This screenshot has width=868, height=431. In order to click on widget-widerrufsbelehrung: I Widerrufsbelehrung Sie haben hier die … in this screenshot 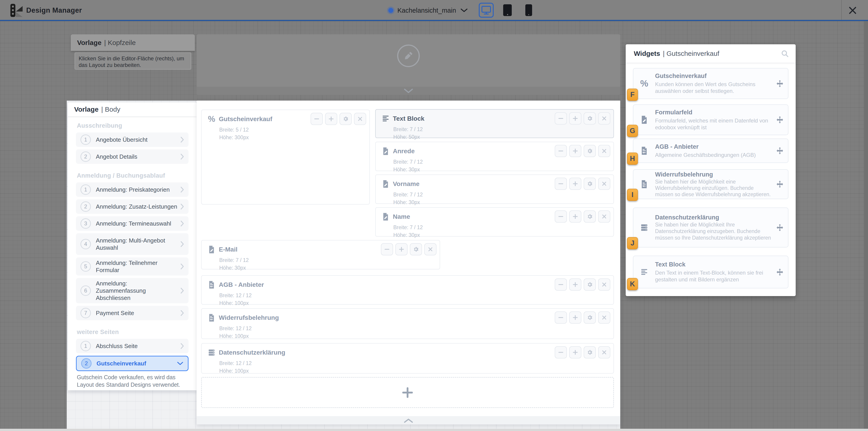, I will do `click(711, 184)`.